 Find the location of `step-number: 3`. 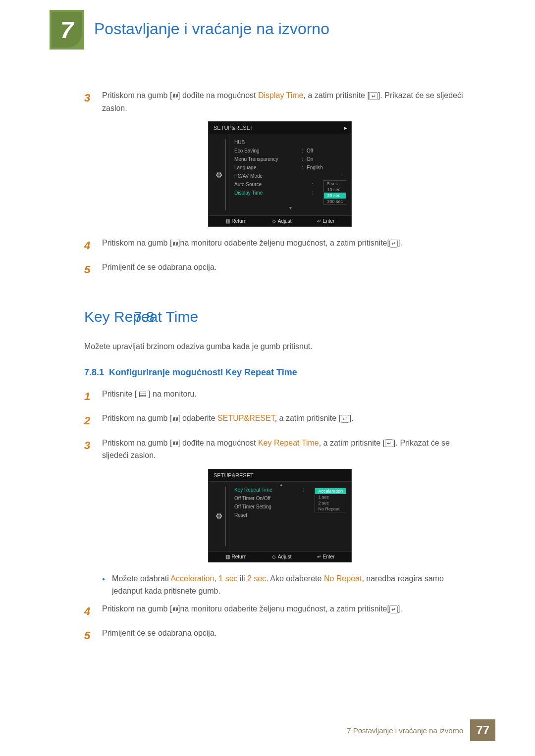

step-number: 3 is located at coordinates (89, 450).